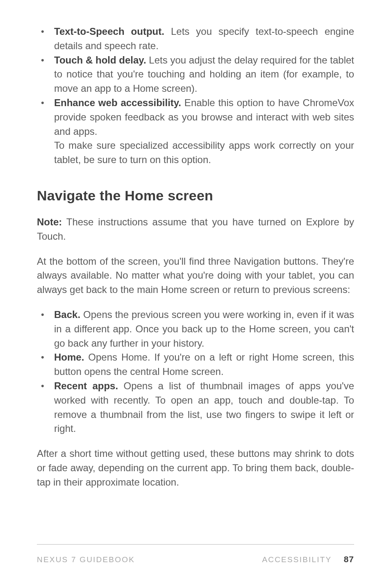 The image size is (391, 588). I want to click on list-item: Recent apps. Opens a list of thumbnail i…, so click(196, 407).